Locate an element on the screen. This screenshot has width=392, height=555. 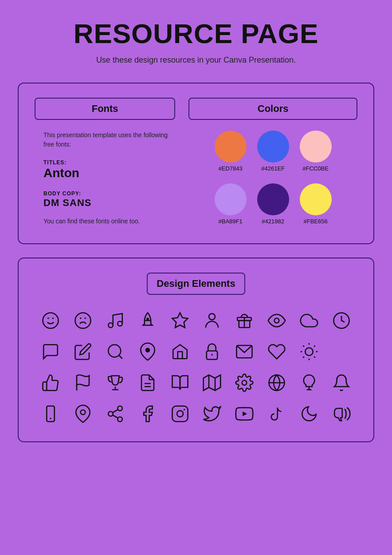
book-icon is located at coordinates (180, 383).